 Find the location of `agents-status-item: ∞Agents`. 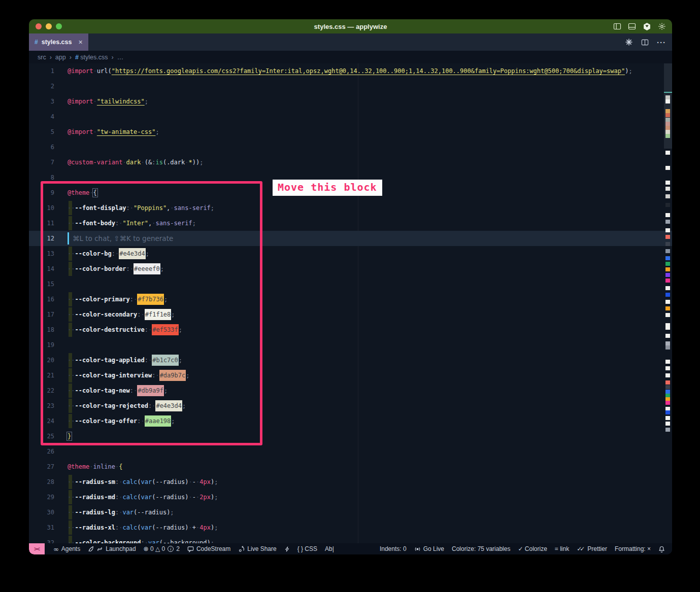

agents-status-item: ∞Agents is located at coordinates (67, 549).